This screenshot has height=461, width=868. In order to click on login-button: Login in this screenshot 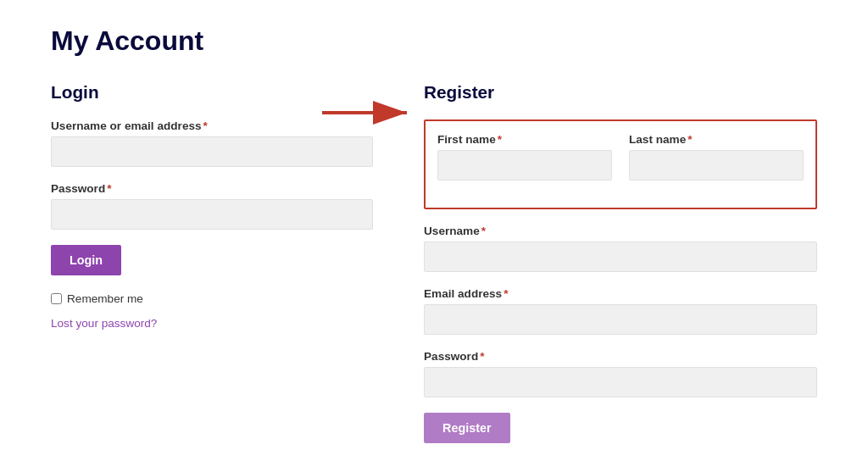, I will do `click(86, 260)`.